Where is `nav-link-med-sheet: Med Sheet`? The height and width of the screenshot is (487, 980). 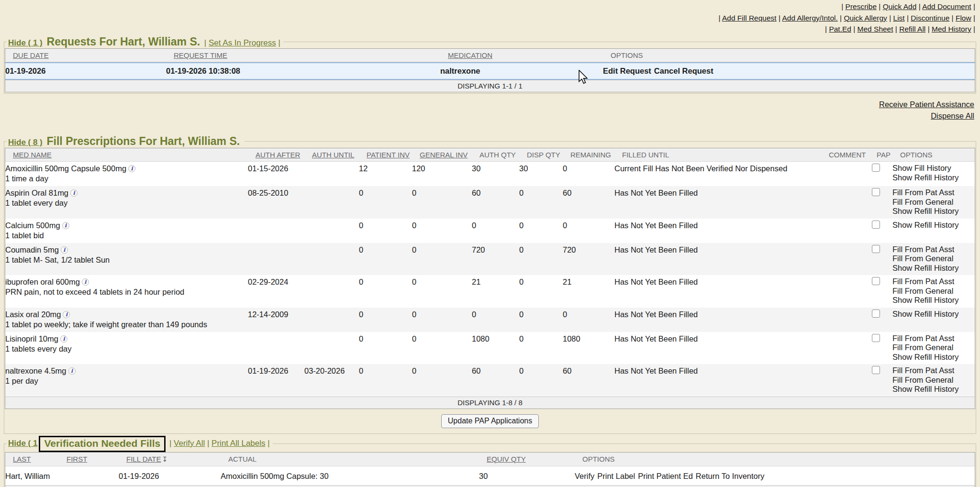
nav-link-med-sheet: Med Sheet is located at coordinates (876, 29).